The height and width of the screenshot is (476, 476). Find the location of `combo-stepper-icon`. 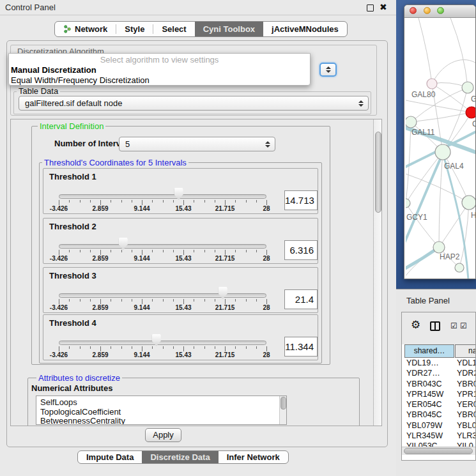

combo-stepper-icon is located at coordinates (328, 70).